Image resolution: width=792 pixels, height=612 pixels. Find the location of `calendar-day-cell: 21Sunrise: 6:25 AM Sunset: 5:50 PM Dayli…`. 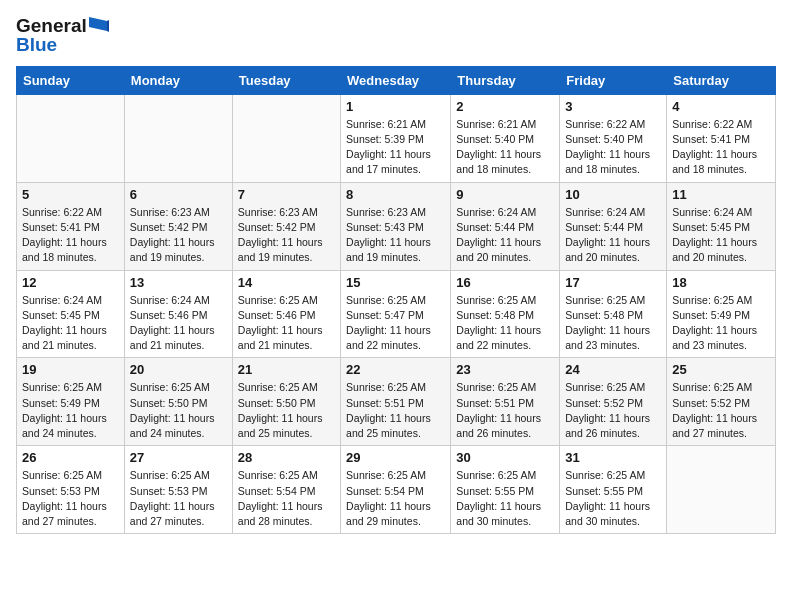

calendar-day-cell: 21Sunrise: 6:25 AM Sunset: 5:50 PM Dayli… is located at coordinates (286, 402).